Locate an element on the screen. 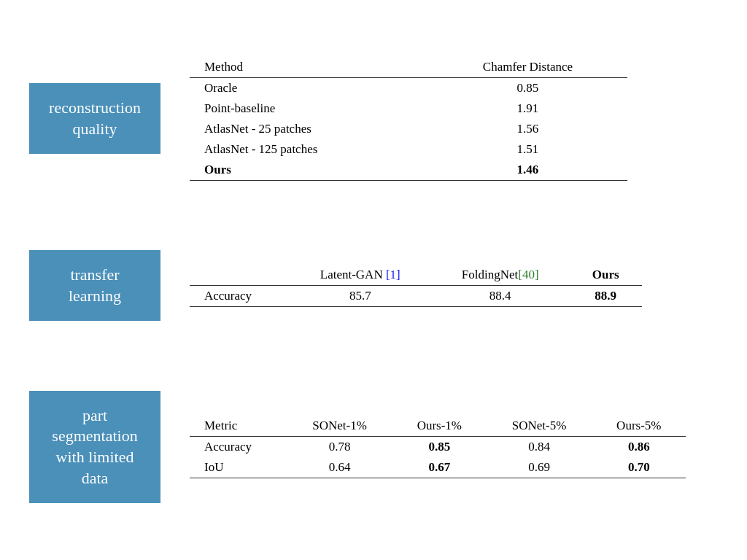 The width and height of the screenshot is (747, 560). cell-metric: Accuracy is located at coordinates (239, 296).